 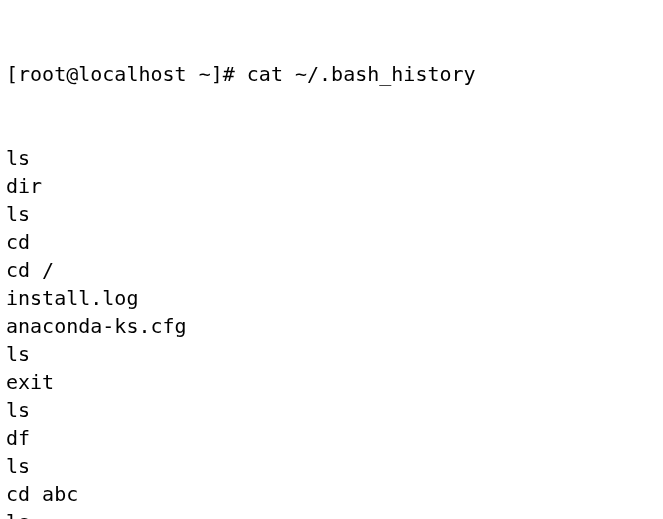 What do you see at coordinates (362, 74) in the screenshot?
I see `command-text: cat ~/.bash_history` at bounding box center [362, 74].